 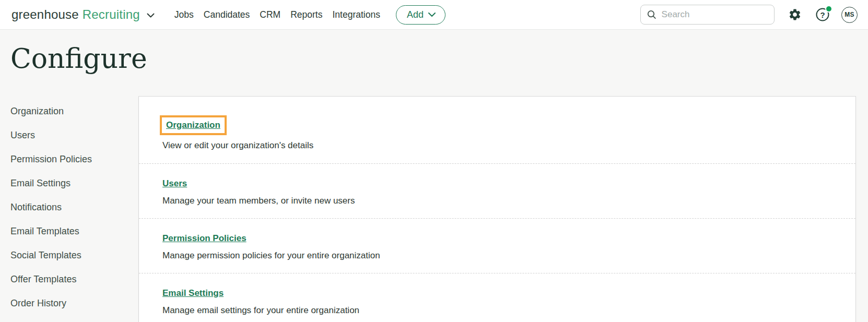 I want to click on sidebar-item-offer-templates: Offer Templates, so click(x=51, y=279).